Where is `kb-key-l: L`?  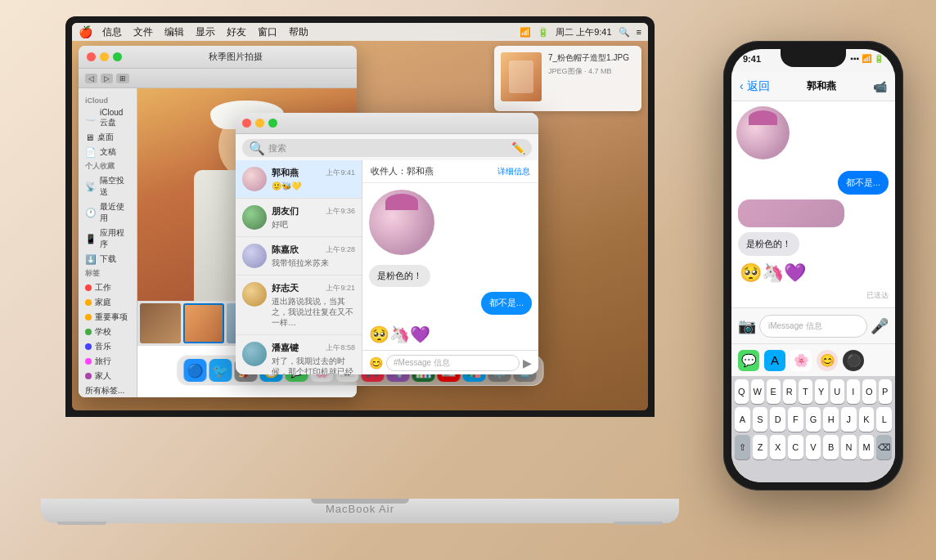
kb-key-l: L is located at coordinates (884, 419).